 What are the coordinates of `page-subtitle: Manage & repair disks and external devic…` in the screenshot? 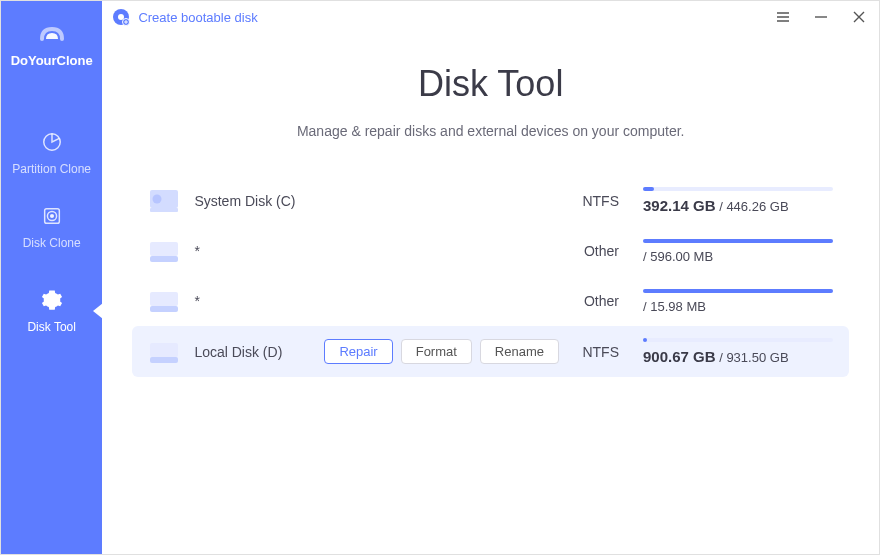 It's located at (490, 131).